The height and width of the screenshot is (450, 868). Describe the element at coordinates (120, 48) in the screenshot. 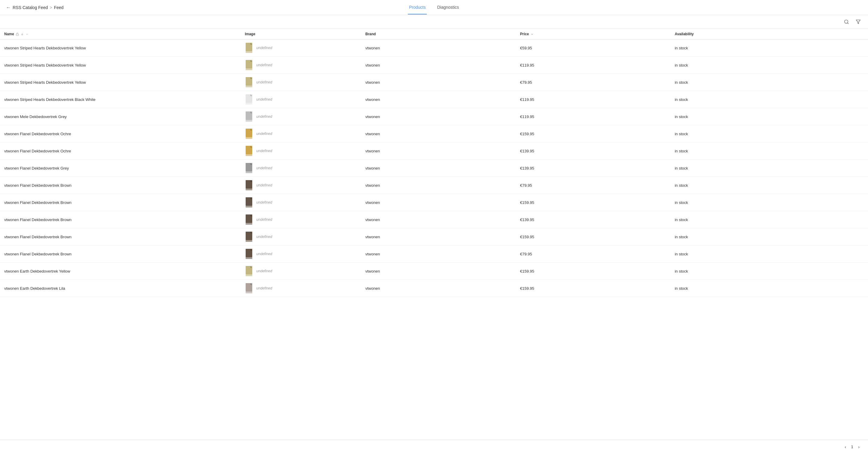

I see `cell-name: vtwonen Striped Hearts Dekbedovertrek Ye…` at that location.